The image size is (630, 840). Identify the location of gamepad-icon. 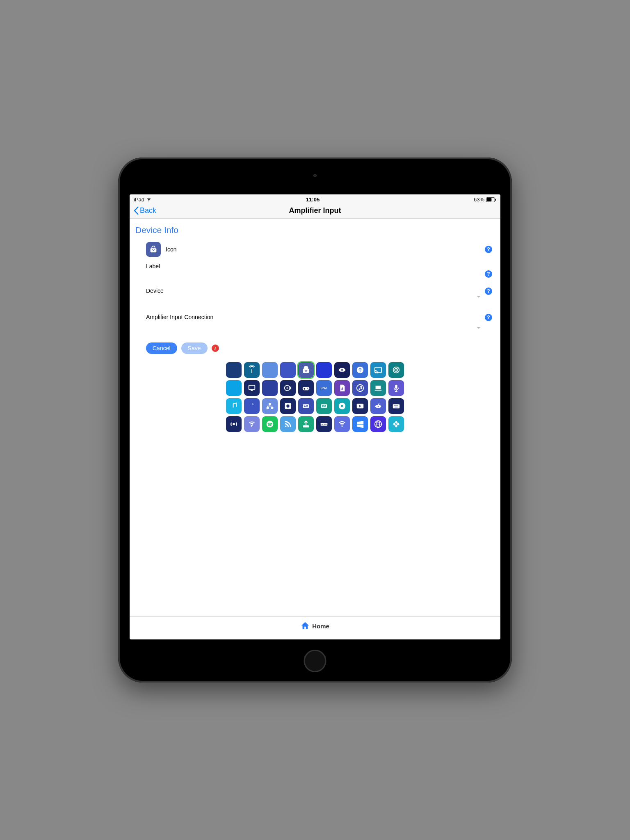
(306, 388).